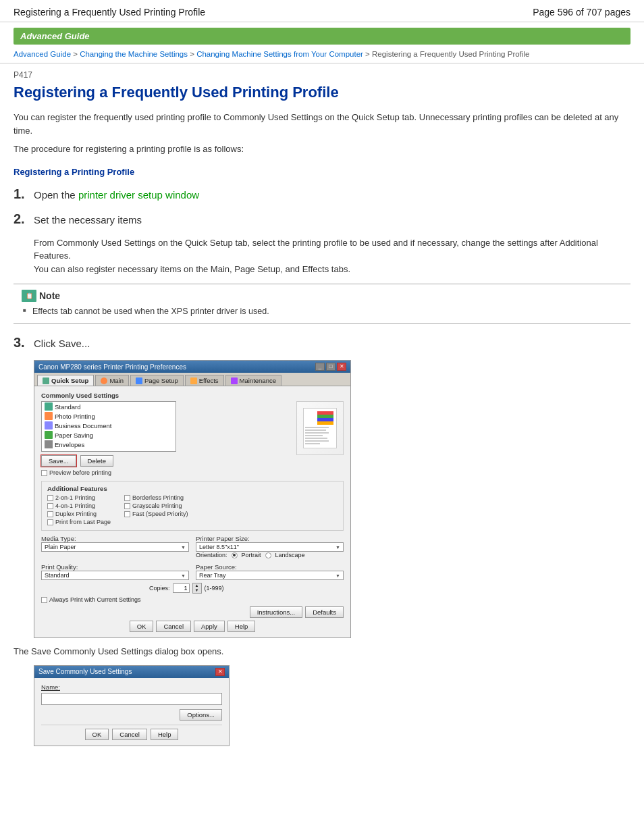 The height and width of the screenshot is (834, 644). I want to click on preview-checkbox, so click(45, 473).